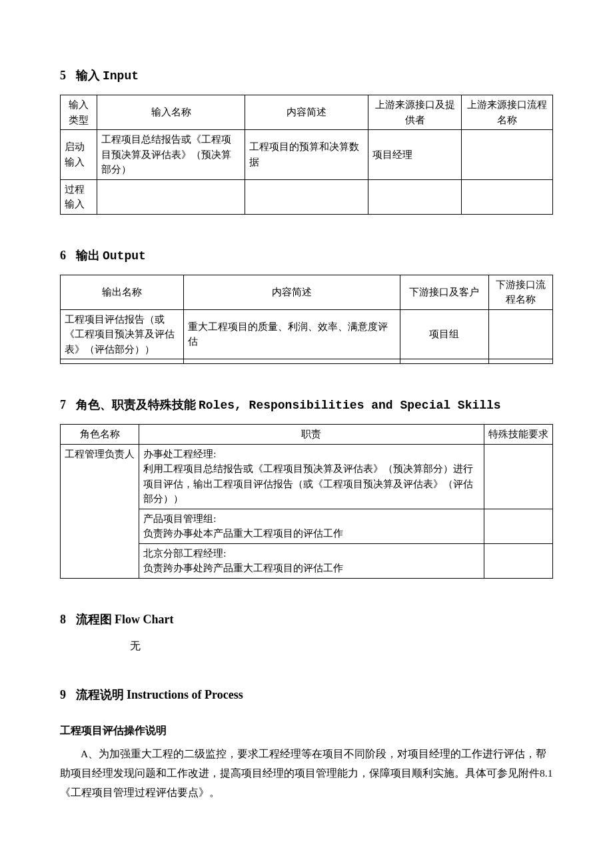 Image resolution: width=613 pixels, height=868 pixels. I want to click on section-6-title-en: Output, so click(124, 256).